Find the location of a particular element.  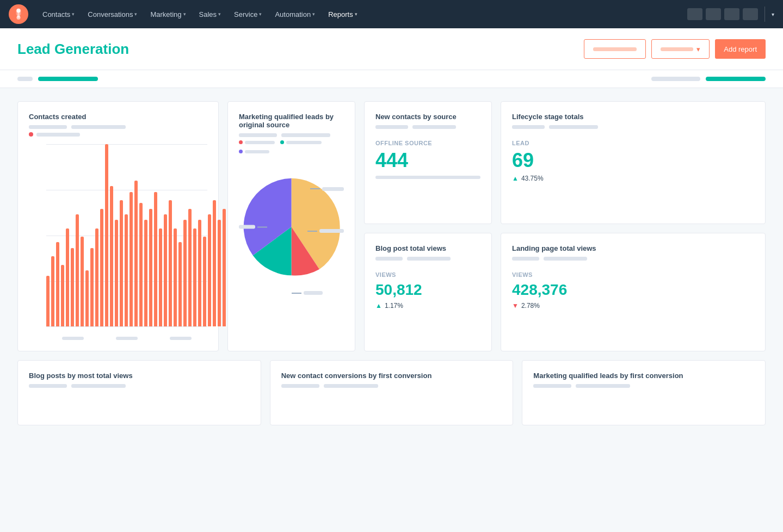

bc1-p2 is located at coordinates (98, 386).